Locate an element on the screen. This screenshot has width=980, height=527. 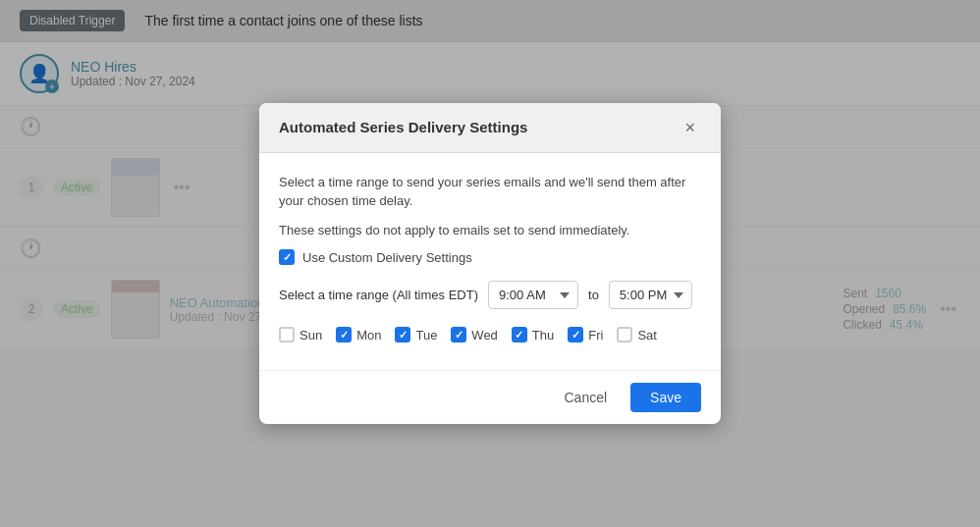
day-mon: Mon is located at coordinates (358, 335).